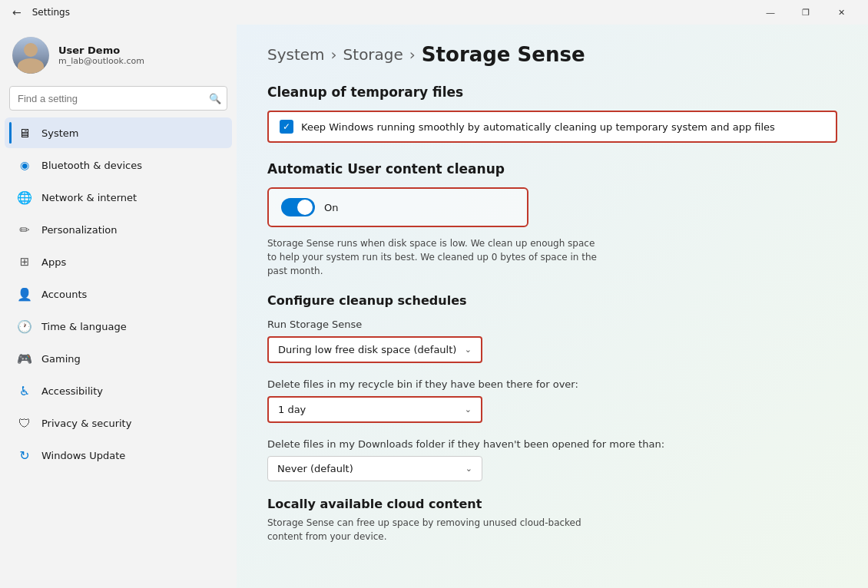 The height and width of the screenshot is (588, 868). I want to click on user-profile: User Demo m_lab@outlook.com, so click(118, 54).